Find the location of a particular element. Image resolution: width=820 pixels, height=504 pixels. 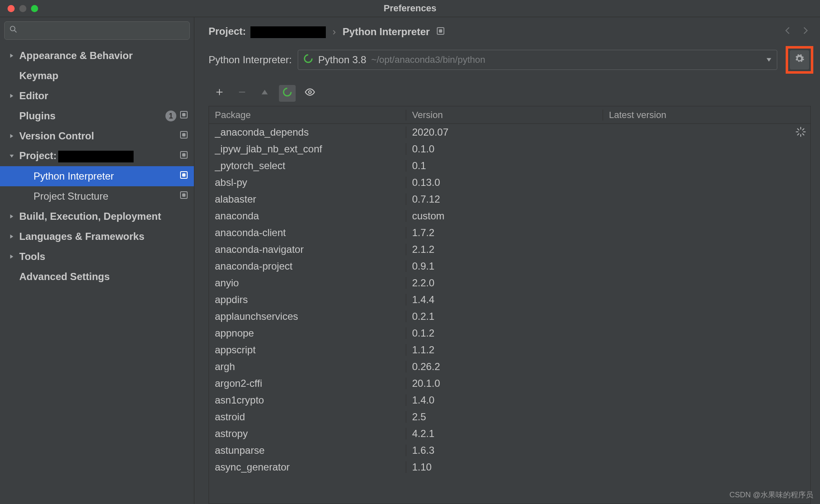

cell-version: custom is located at coordinates (504, 216).